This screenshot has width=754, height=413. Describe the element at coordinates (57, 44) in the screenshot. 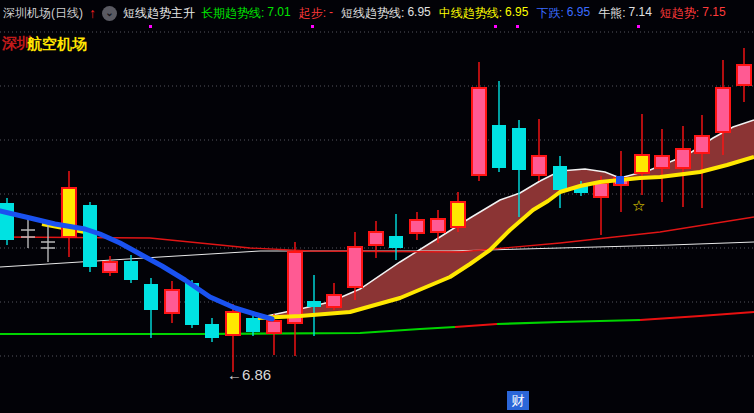

I see `caption-yellow-text: 航空机场` at that location.